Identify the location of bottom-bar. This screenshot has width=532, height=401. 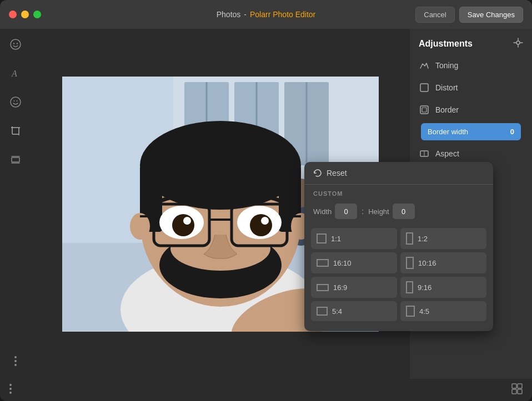
(266, 390).